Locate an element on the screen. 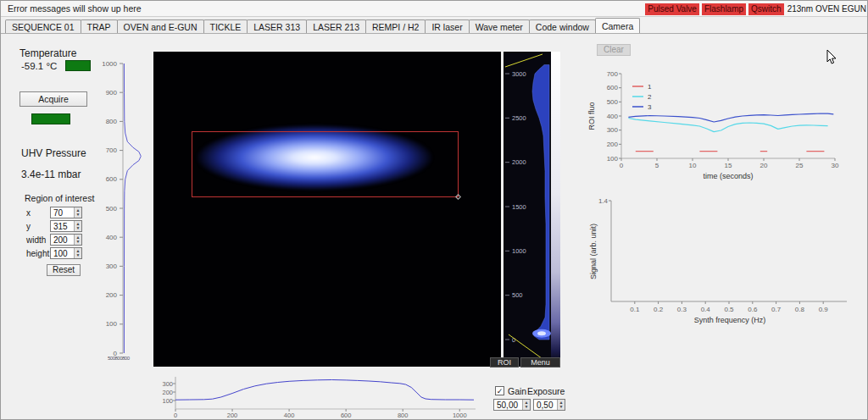  tab-oven-and-e-gun: OVEN and E-GUN is located at coordinates (161, 26).